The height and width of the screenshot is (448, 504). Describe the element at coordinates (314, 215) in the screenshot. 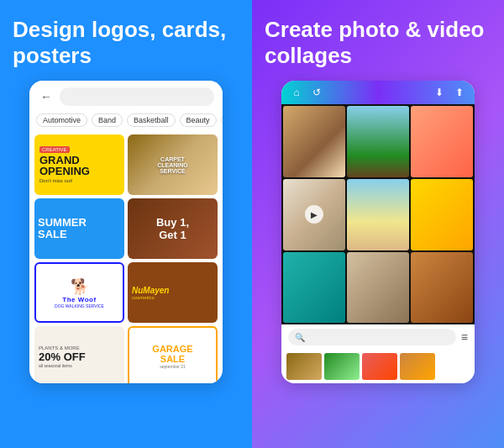

I see `collage-cell-woman-hat: ▶` at that location.